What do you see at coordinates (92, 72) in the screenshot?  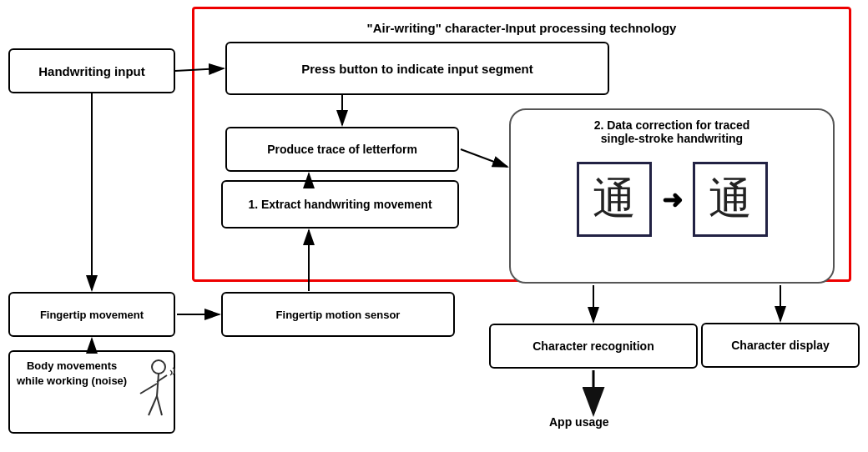 I see `handwriting-input-label: Handwriting input` at bounding box center [92, 72].